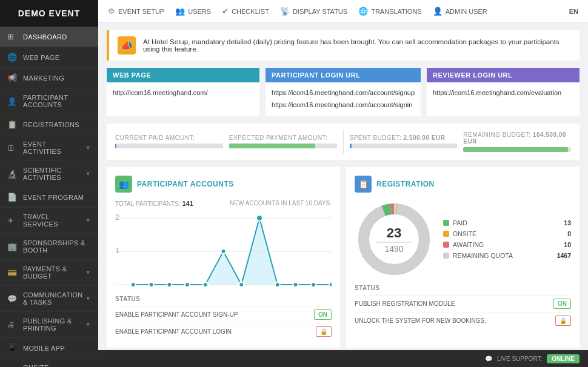  What do you see at coordinates (49, 148) in the screenshot?
I see `sidebar-item-event-activities: 🗓 EVENT ACTIVITIES ▼` at bounding box center [49, 148].